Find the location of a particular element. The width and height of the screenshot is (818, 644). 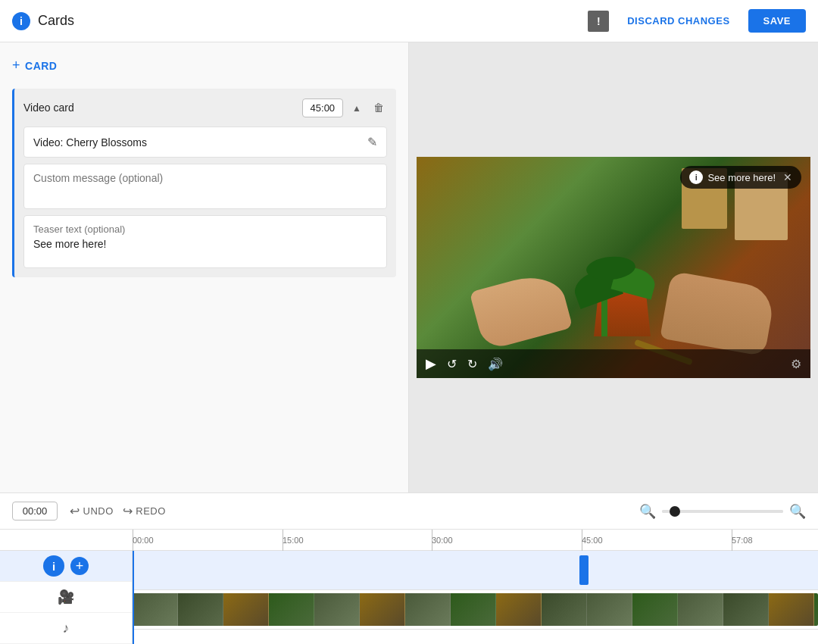

trash-icon is located at coordinates (379, 108).